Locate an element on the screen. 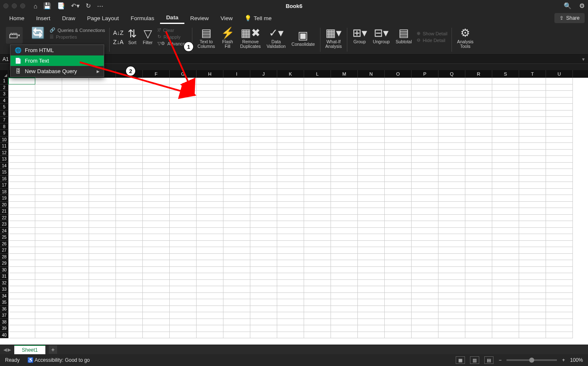  row-header: 29 is located at coordinates (4, 263).